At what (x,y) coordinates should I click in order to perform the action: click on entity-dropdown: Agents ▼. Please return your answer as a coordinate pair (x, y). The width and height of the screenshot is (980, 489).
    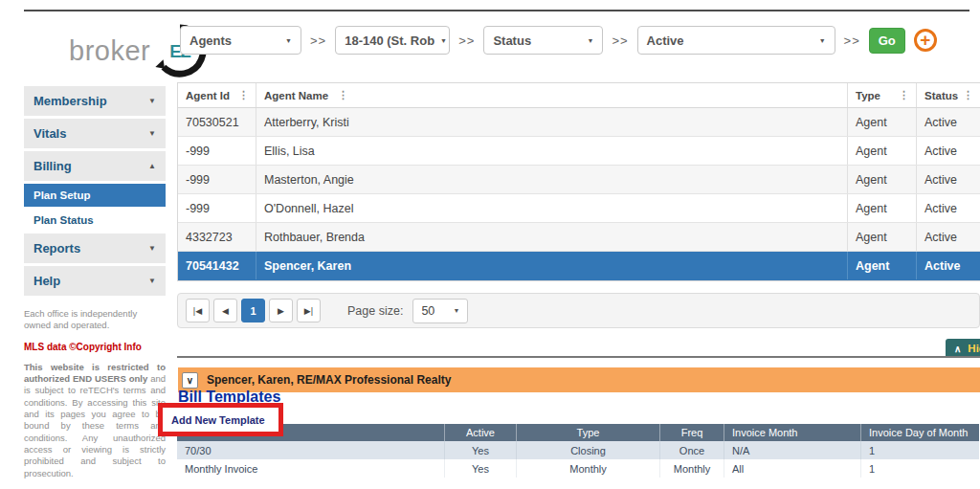
    Looking at the image, I should click on (241, 40).